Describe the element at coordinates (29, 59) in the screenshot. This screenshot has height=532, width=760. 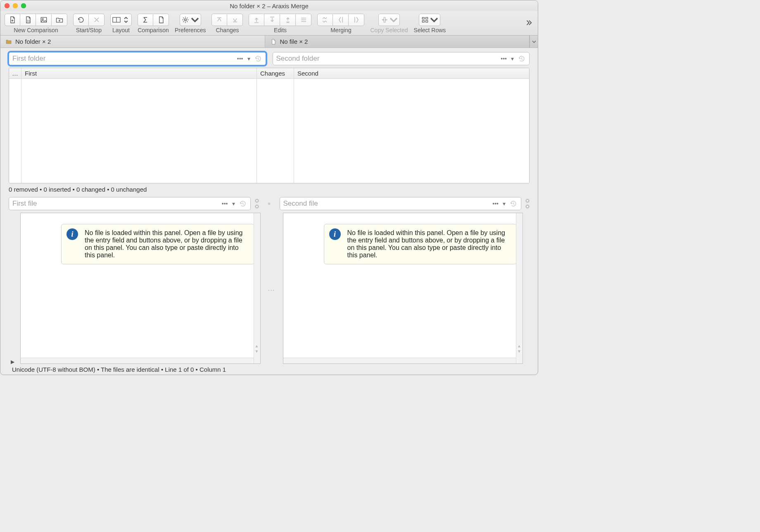
I see `first-folder-placeholder: First folder` at that location.